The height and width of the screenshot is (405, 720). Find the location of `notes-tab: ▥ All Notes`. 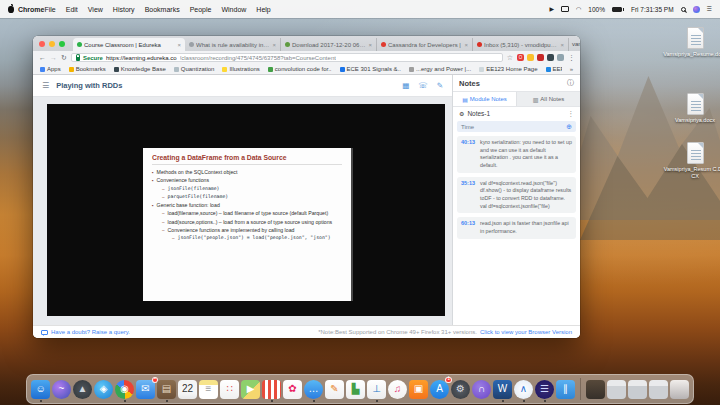

notes-tab: ▥ All Notes is located at coordinates (548, 99).